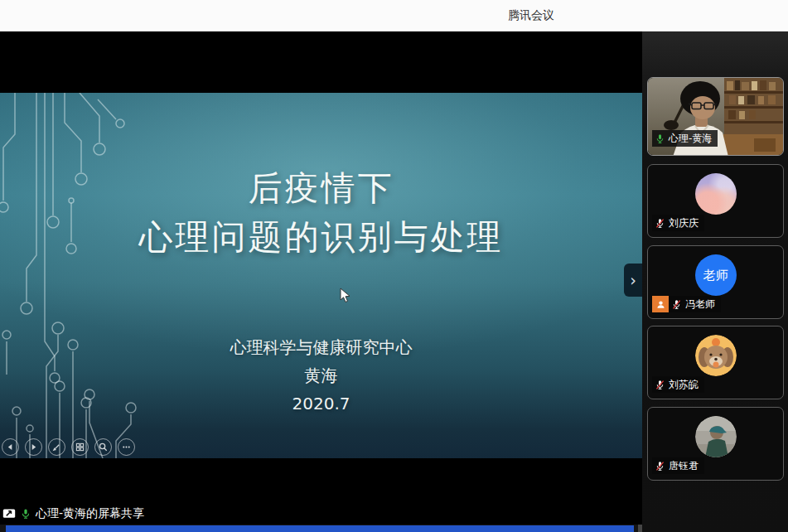 This screenshot has width=788, height=532. What do you see at coordinates (89, 514) in the screenshot?
I see `share-status-label: 心理-黄海的屏幕共享` at bounding box center [89, 514].